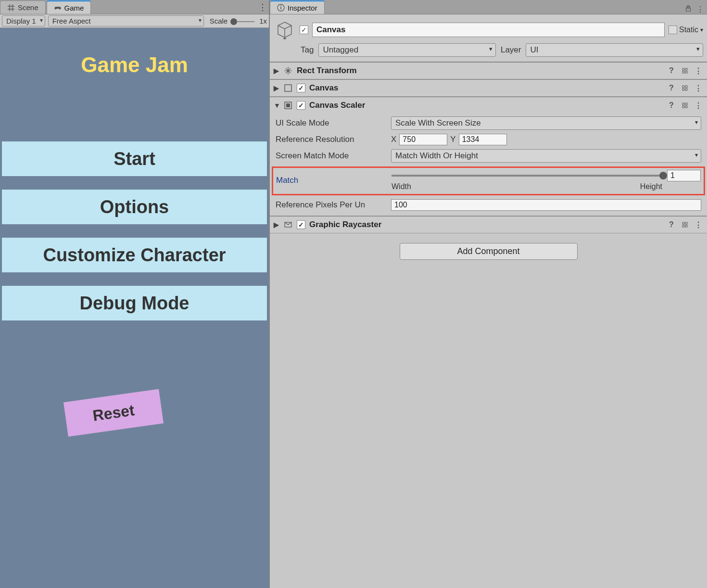 Image resolution: width=707 pixels, height=588 pixels. Describe the element at coordinates (489, 105) in the screenshot. I see `canvas-scaler-header: ▼ ✓ Canvas Scaler ? ⋮` at that location.